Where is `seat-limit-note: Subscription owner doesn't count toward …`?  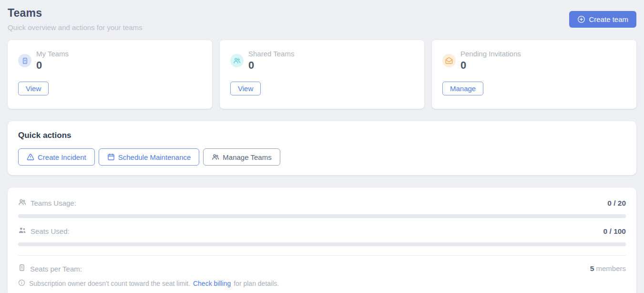
seat-limit-note: Subscription owner doesn't count toward … is located at coordinates (322, 283).